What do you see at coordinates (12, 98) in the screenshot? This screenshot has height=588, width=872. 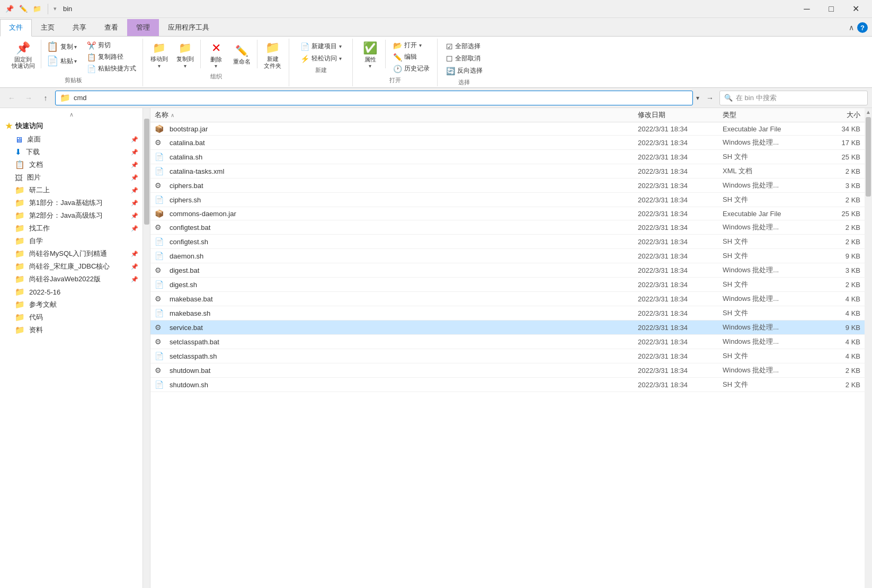 I see `back-button: ←` at bounding box center [12, 98].